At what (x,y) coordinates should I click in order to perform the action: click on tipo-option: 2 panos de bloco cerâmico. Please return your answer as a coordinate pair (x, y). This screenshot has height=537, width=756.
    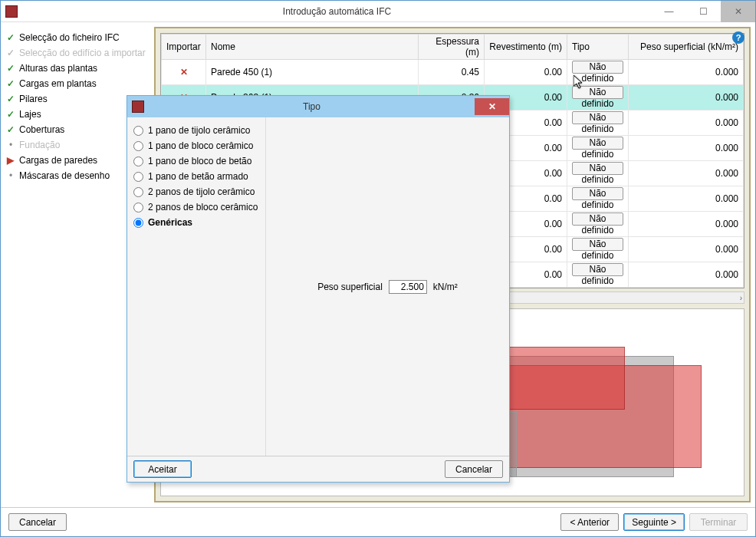
    Looking at the image, I should click on (196, 207).